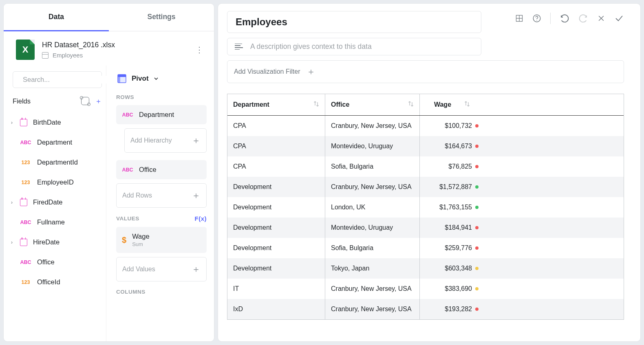  What do you see at coordinates (78, 55) in the screenshot?
I see `datasource-sheet: Employees` at bounding box center [78, 55].